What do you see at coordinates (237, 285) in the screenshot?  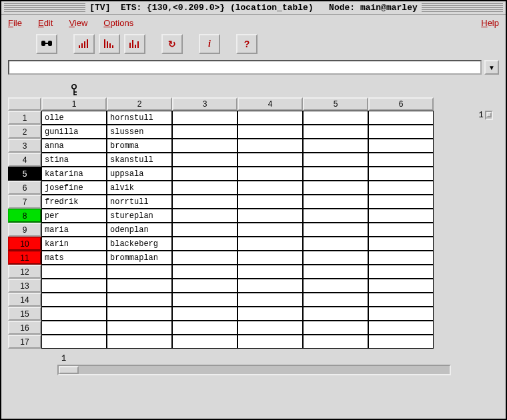 I see `table-row: 13` at bounding box center [237, 285].